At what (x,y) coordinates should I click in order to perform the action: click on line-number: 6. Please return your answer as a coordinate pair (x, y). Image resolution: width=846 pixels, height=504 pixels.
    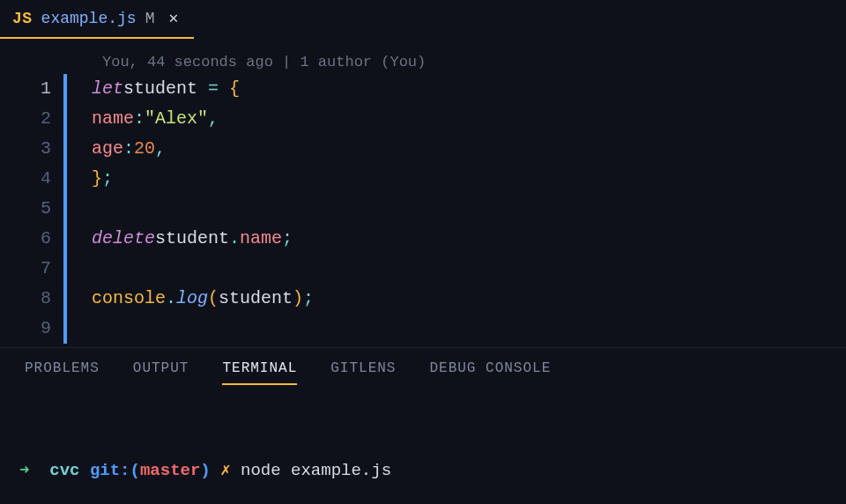
    Looking at the image, I should click on (32, 239).